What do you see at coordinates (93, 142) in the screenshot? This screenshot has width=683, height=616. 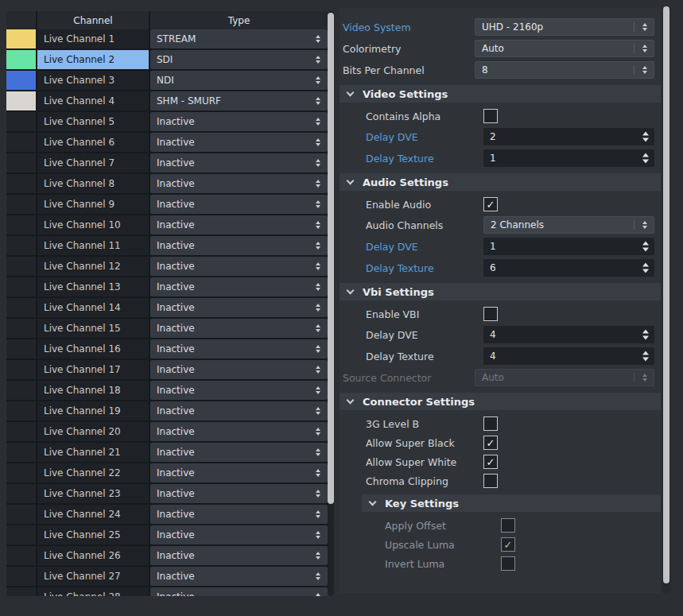 I see `channel-name: Live Channel 6` at bounding box center [93, 142].